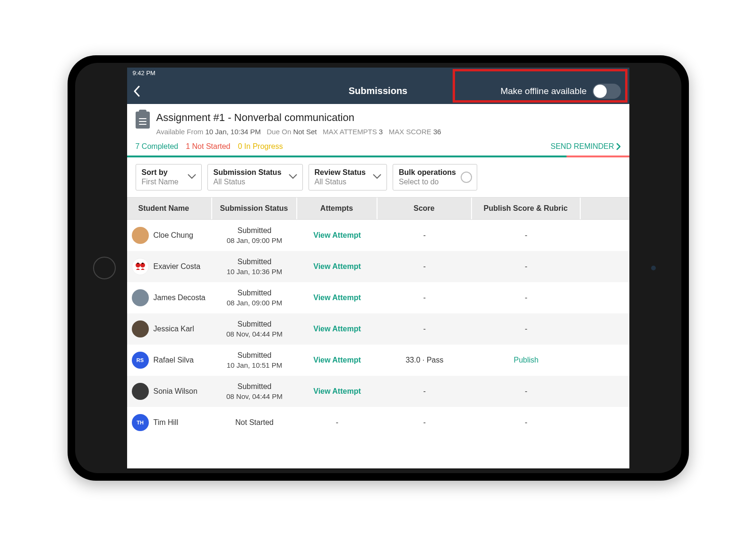 This screenshot has height=536, width=756. Describe the element at coordinates (174, 360) in the screenshot. I see `student-name: Rafael Silva` at that location.